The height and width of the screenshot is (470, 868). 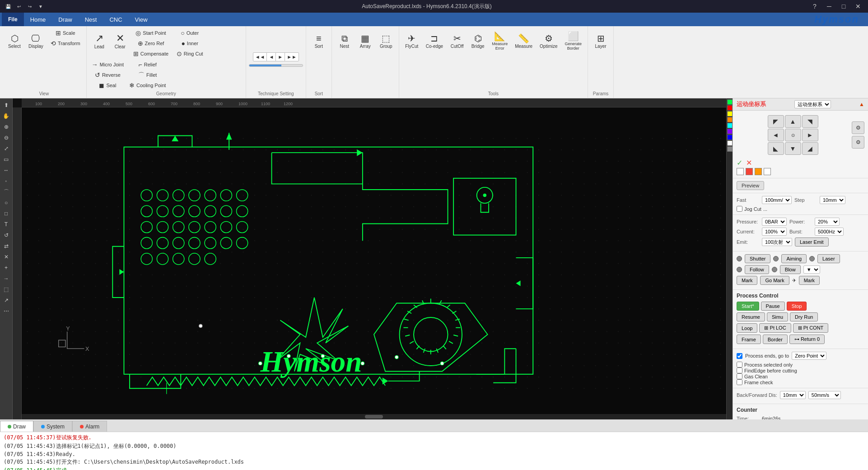 I want to click on more-tool: ⋯, so click(x=6, y=311).